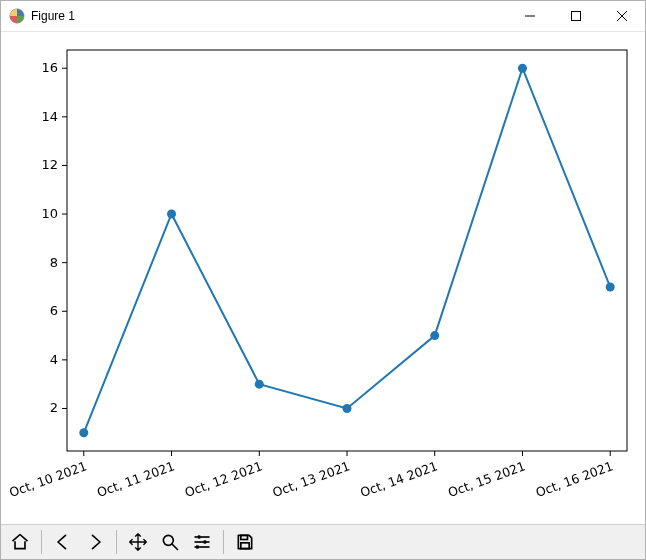 This screenshot has width=646, height=560. Describe the element at coordinates (310, 479) in the screenshot. I see `x-tick-label: Oct, 13 2021` at that location.